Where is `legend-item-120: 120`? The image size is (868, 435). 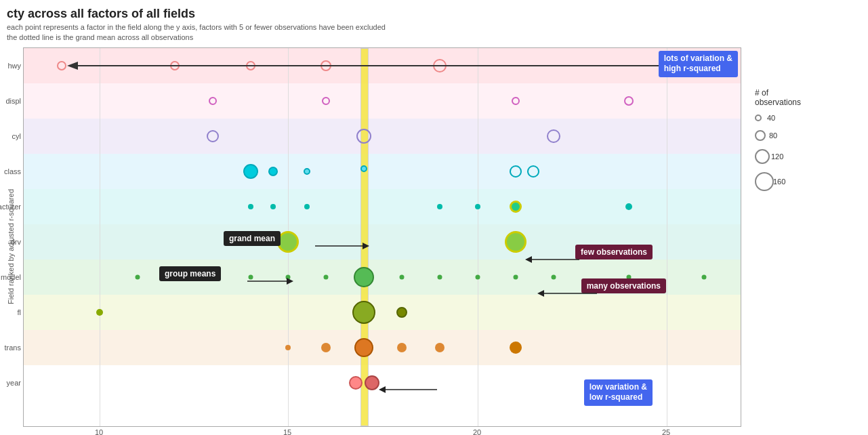 legend-item-120: 120 is located at coordinates (795, 157).